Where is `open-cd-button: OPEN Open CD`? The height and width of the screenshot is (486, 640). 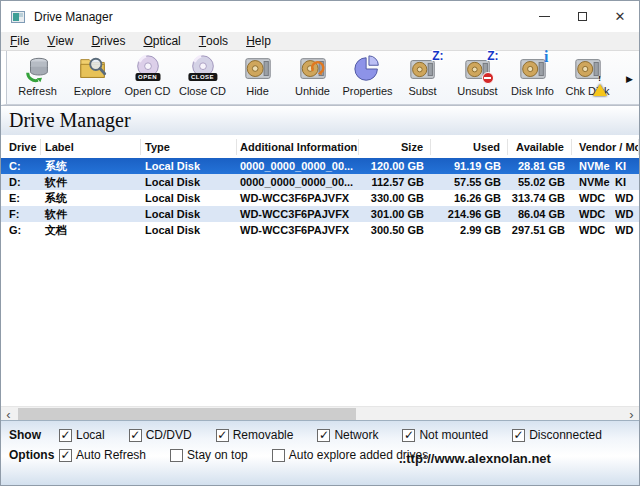
open-cd-button: OPEN Open CD is located at coordinates (148, 78).